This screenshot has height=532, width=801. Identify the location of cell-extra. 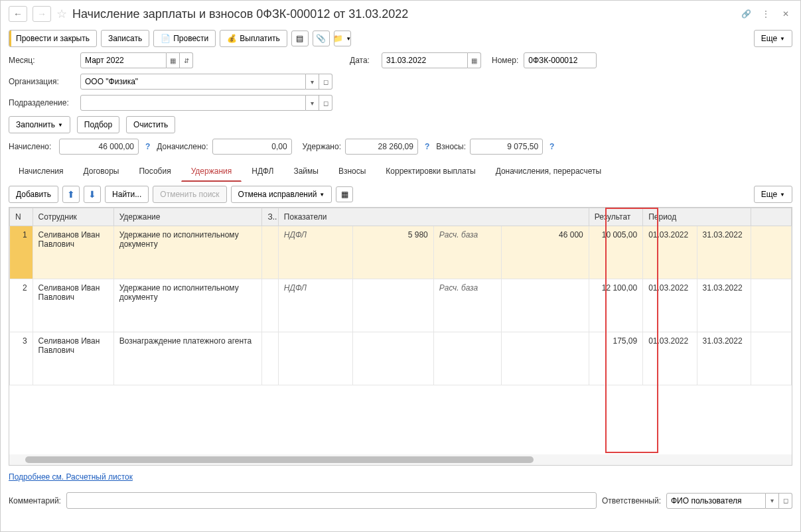
(771, 253).